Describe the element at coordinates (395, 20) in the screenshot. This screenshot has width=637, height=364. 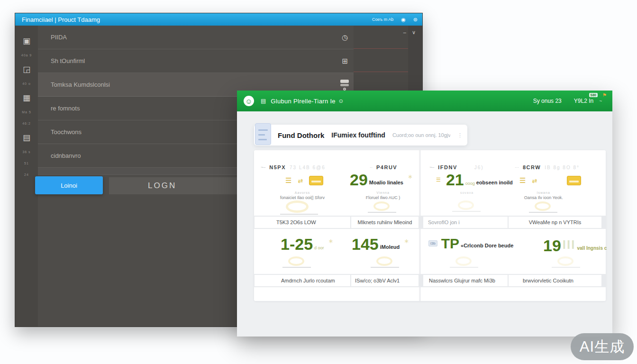
I see `titlebar-actions: Coeъ m Ab ◉ ⊚` at that location.